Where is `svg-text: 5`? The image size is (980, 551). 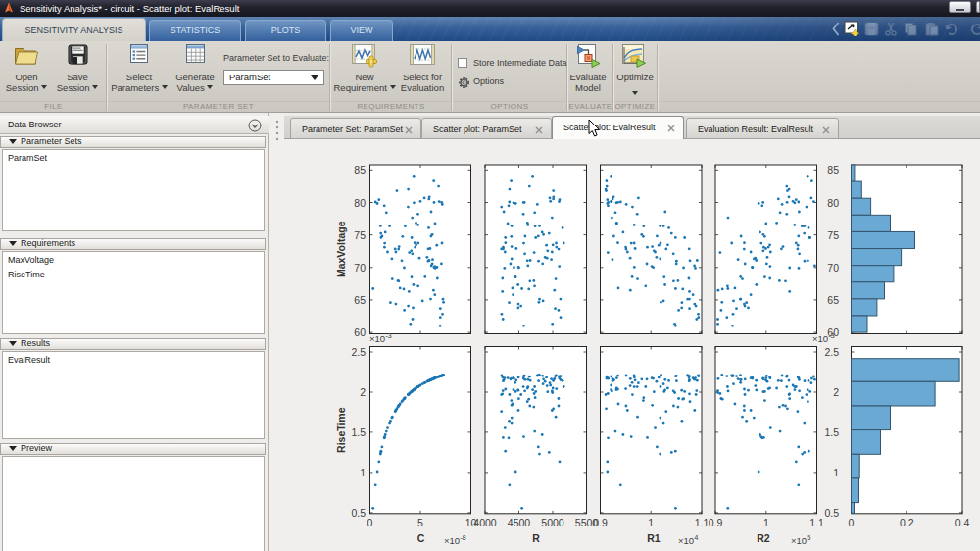 svg-text: 5 is located at coordinates (420, 523).